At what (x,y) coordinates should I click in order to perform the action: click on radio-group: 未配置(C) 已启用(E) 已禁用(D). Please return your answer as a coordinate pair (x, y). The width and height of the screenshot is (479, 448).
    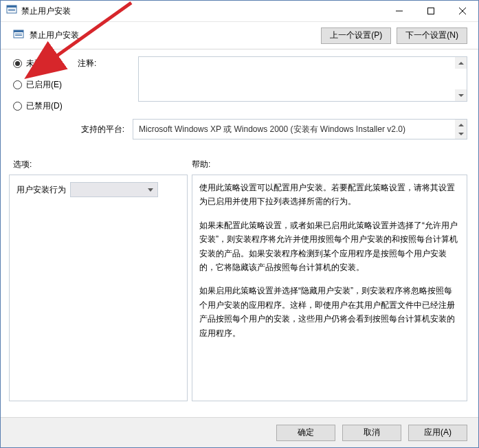
    Looking at the image, I should click on (43, 84).